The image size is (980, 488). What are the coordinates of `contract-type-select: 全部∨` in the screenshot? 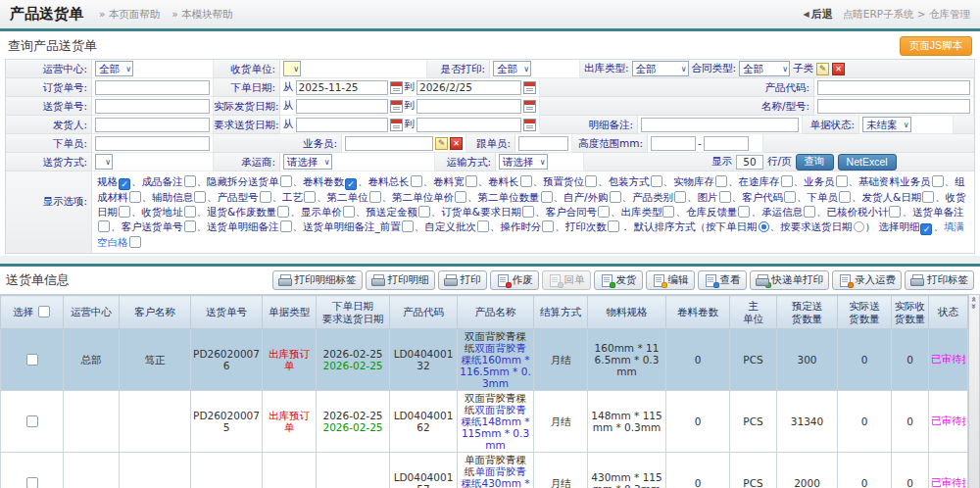 It's located at (764, 69).